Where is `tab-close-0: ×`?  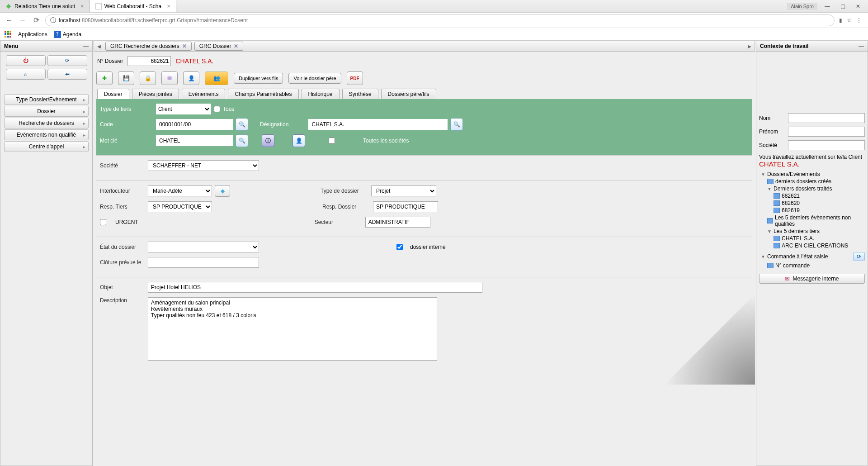 tab-close-0: × is located at coordinates (82, 6).